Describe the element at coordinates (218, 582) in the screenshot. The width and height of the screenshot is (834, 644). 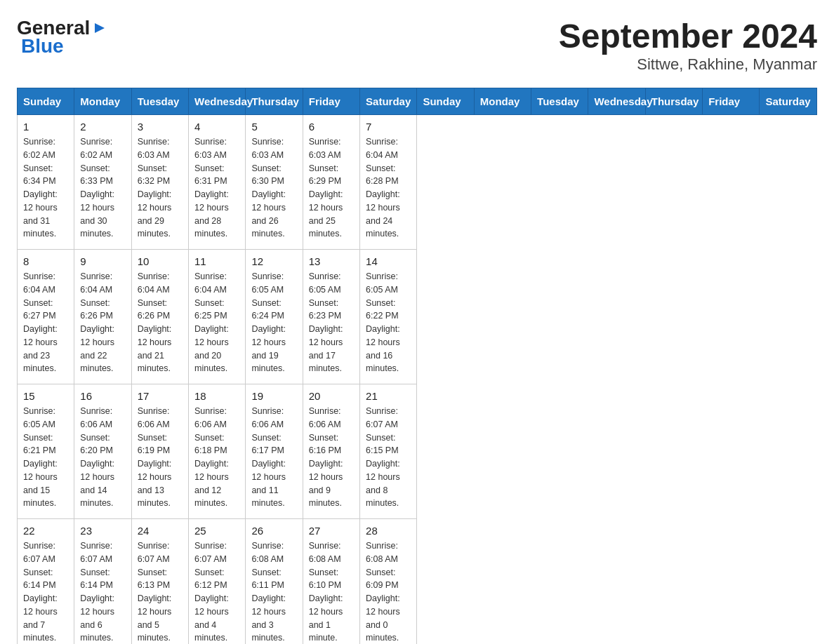
I see `calendar-cell: 25Sunrise: 6:07 AMSunset: 6:12 PMDayligh…` at that location.